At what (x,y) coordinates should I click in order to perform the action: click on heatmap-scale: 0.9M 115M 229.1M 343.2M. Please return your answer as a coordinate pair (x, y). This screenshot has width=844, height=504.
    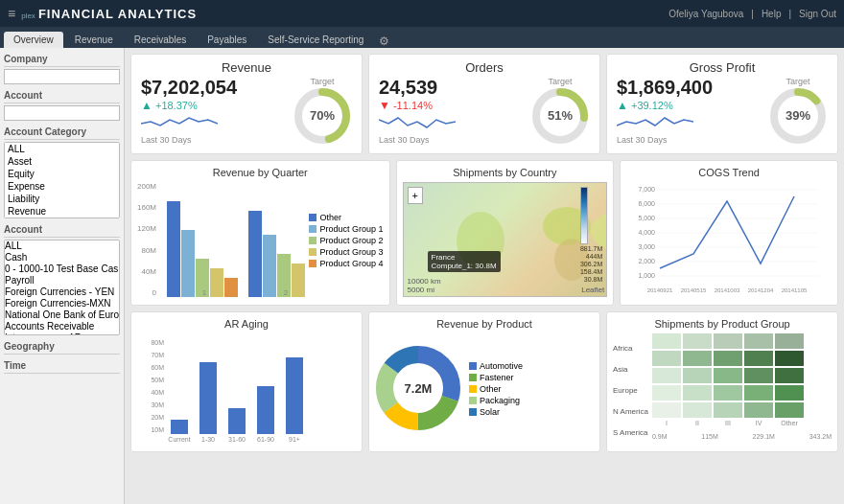
    Looking at the image, I should click on (742, 437).